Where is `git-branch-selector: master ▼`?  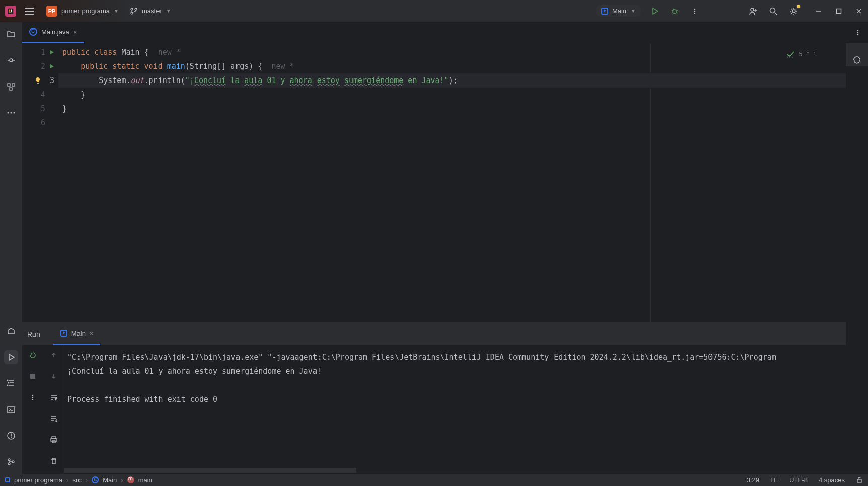 git-branch-selector: master ▼ is located at coordinates (150, 11).